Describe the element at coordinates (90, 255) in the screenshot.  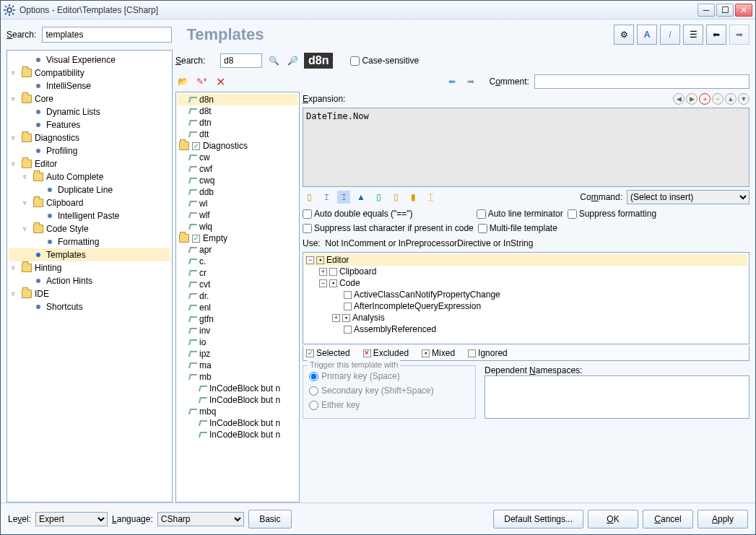
I see `nav-item: Templates` at that location.